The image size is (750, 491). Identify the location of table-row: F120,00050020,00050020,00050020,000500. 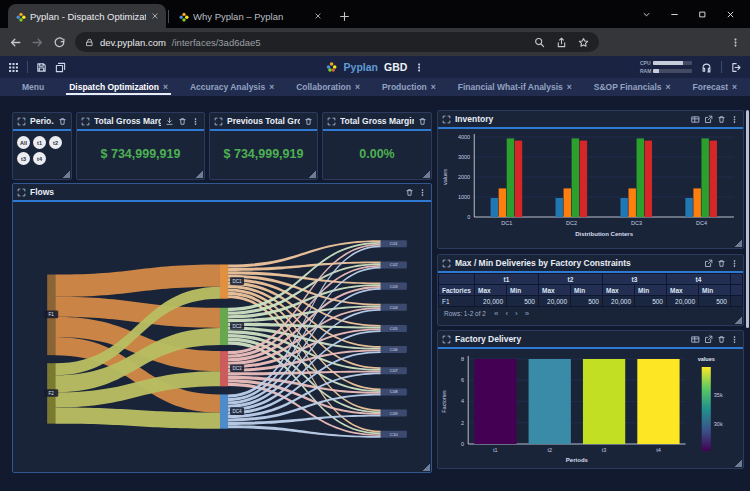
(591, 302).